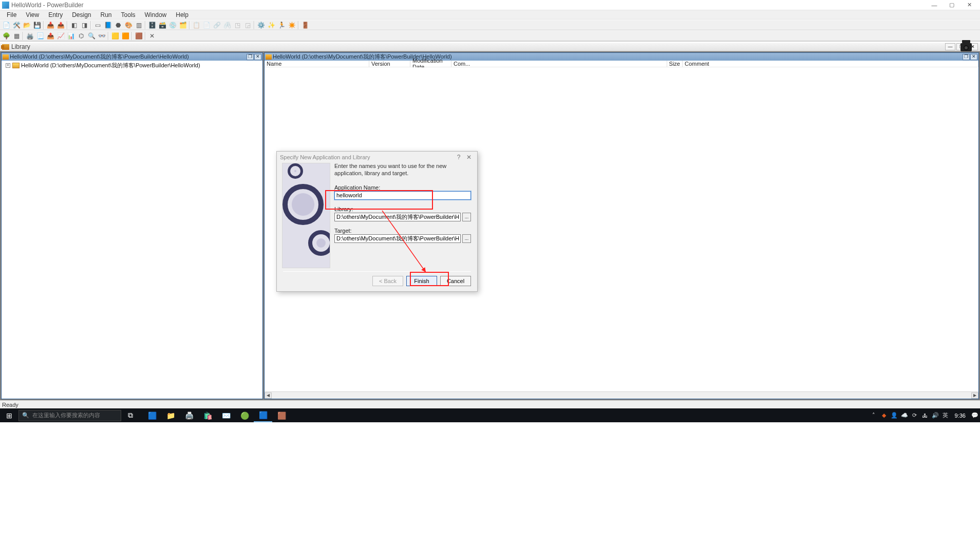 Image resolution: width=980 pixels, height=543 pixels. Describe the element at coordinates (50, 36) in the screenshot. I see `docexp-icon: 📤` at that location.